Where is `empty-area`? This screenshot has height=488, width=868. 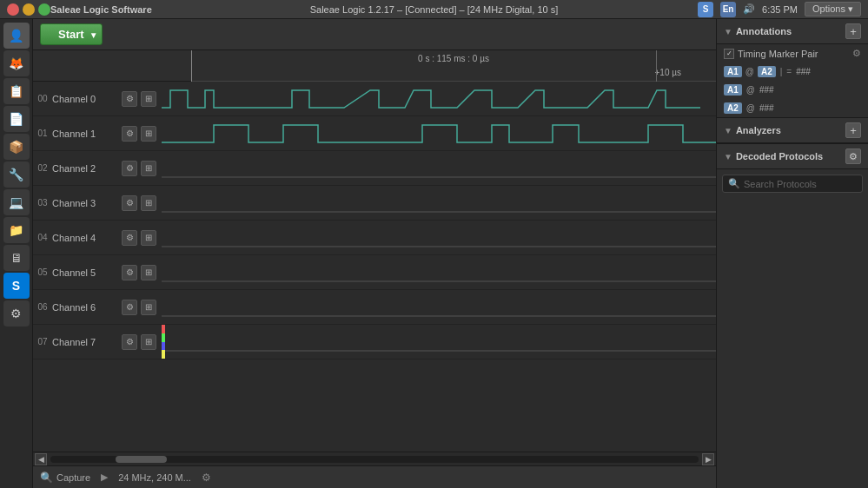
empty-area is located at coordinates (374, 406).